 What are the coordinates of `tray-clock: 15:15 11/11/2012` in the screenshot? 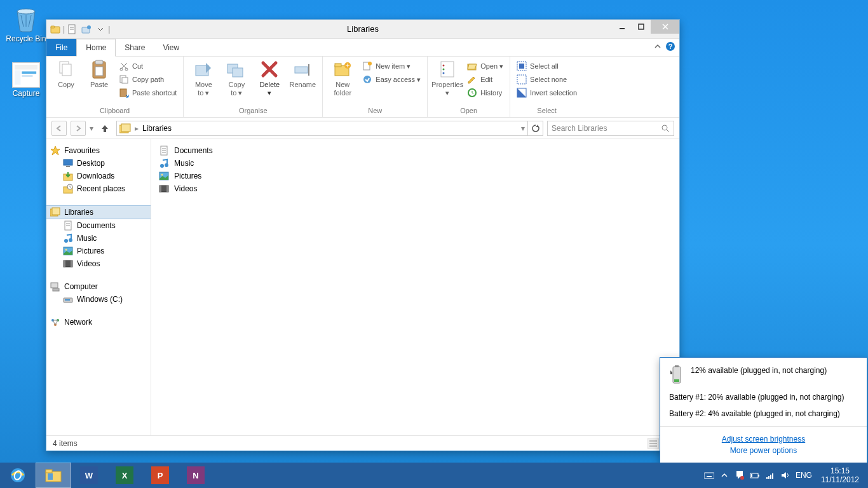 It's located at (840, 475).